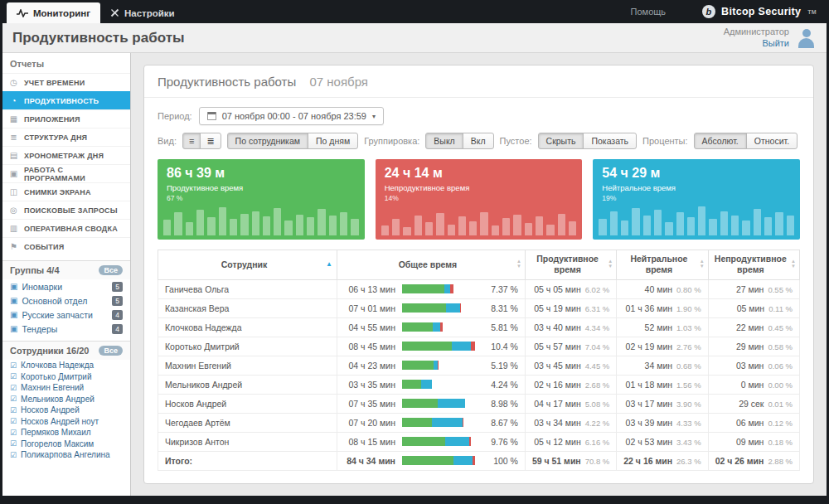  Describe the element at coordinates (749, 346) in the screenshot. I see `unproductive-time-value: 29 мин` at that location.